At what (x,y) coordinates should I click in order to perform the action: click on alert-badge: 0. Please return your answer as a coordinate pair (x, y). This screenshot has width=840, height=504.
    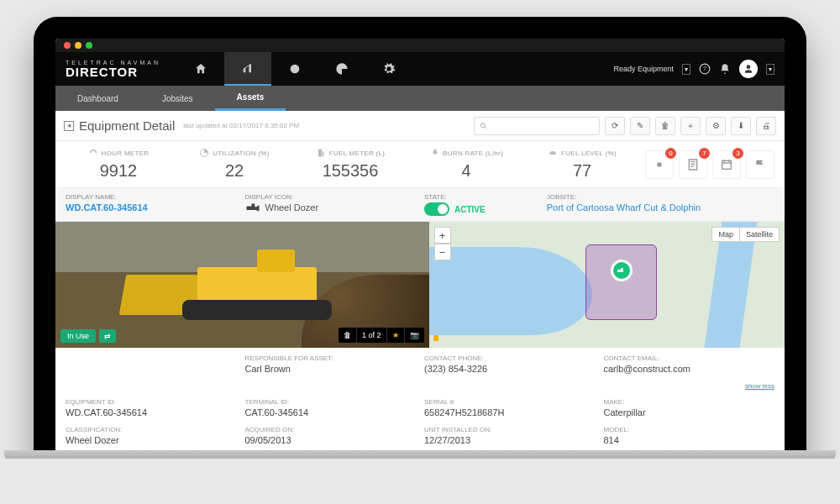
    Looking at the image, I should click on (670, 153).